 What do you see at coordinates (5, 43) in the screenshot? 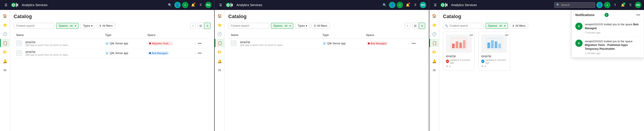
I see `sidebar-item-catalog-1: 📋` at bounding box center [5, 43].